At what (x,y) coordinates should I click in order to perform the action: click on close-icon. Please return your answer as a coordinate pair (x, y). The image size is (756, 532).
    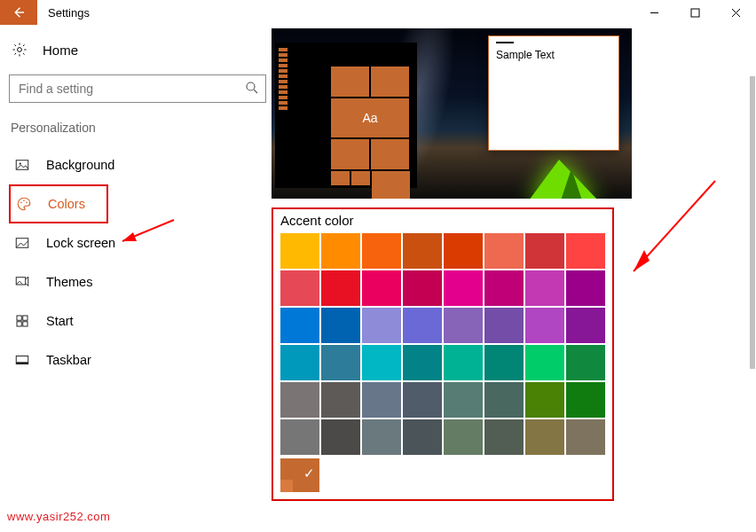
    Looking at the image, I should click on (736, 12).